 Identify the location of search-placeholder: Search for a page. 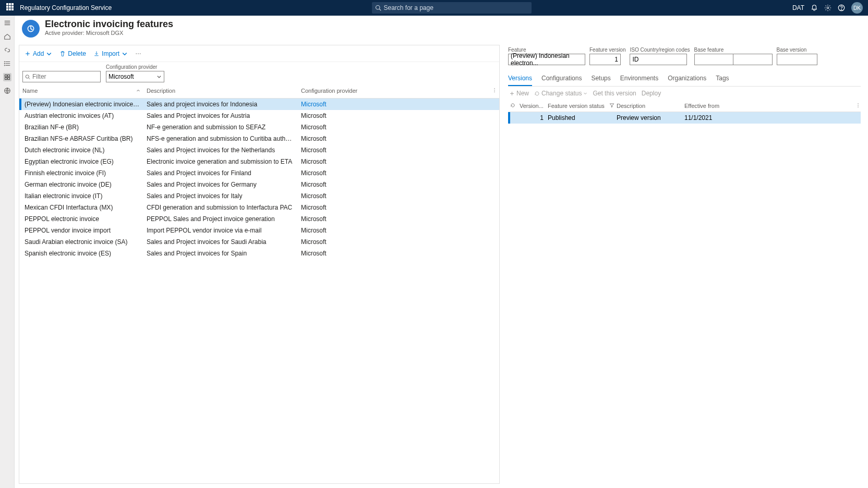
(408, 8).